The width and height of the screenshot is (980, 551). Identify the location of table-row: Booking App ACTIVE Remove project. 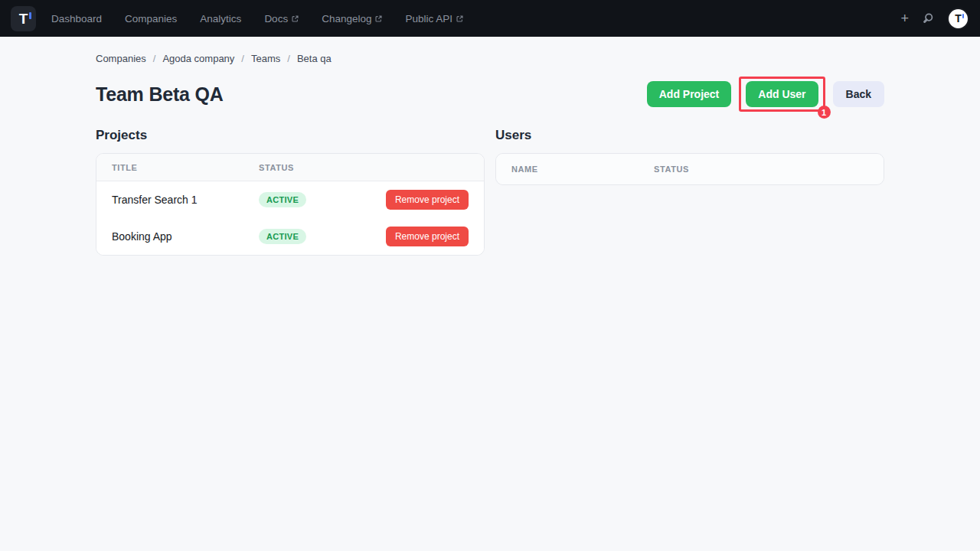
(290, 236).